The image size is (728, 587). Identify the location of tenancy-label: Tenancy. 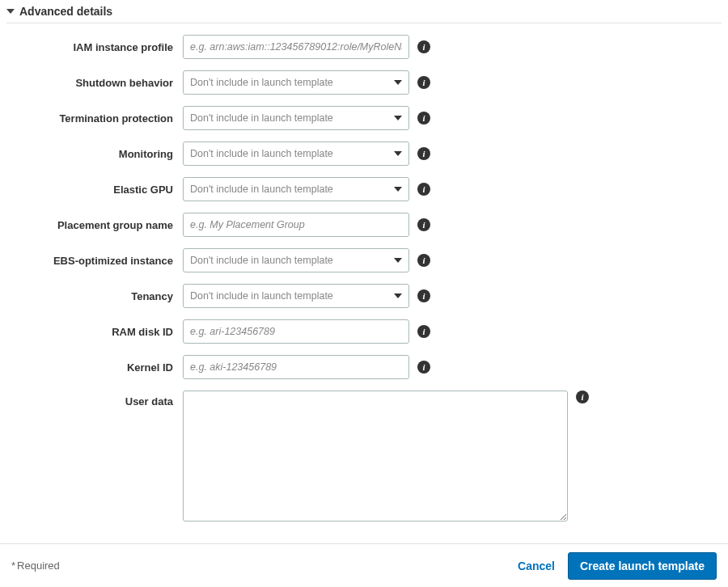
(95, 296).